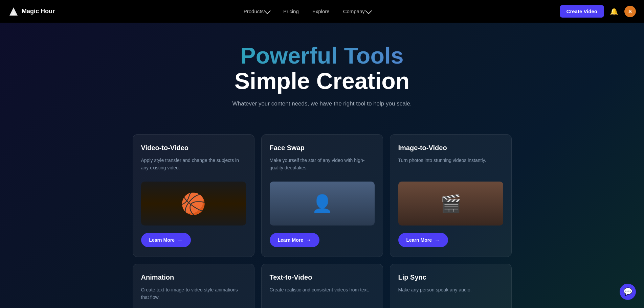 Image resolution: width=644 pixels, height=308 pixels. What do you see at coordinates (322, 286) in the screenshot?
I see `card-text-to-video: Text-to-Video Create realistic and consi…` at bounding box center [322, 286].